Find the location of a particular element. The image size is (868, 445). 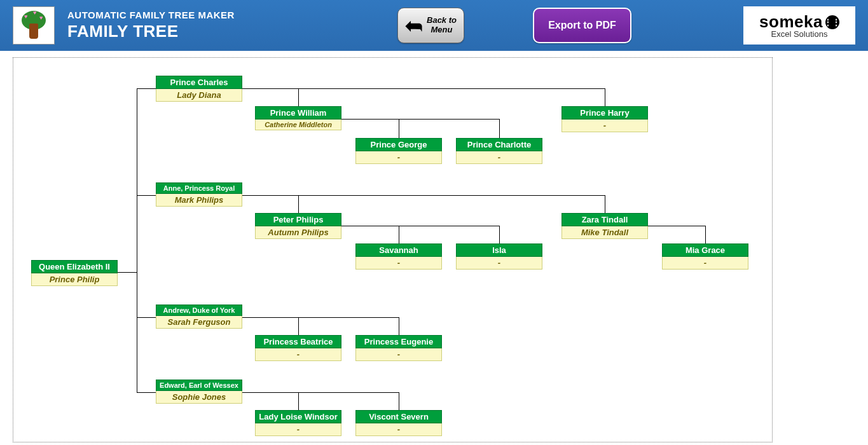

app-subtitle: AUTOMATIC FAMILY TREE MAKER is located at coordinates (151, 15).